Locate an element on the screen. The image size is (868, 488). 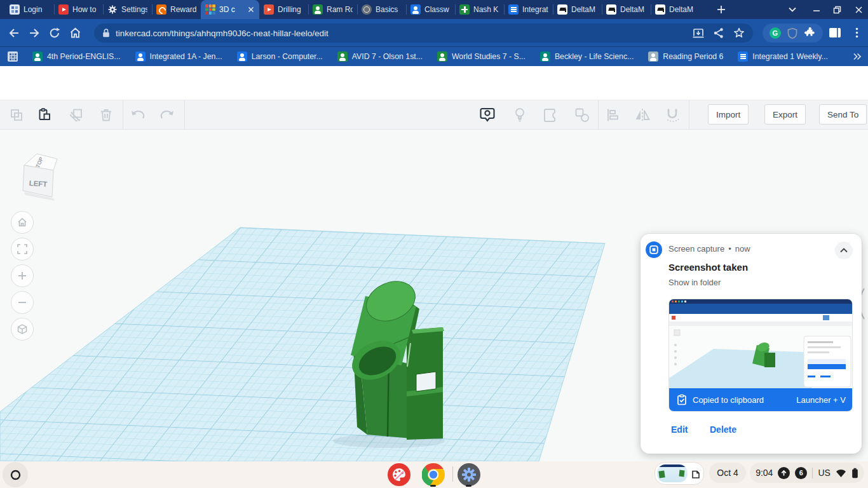
canvas-app-icon is located at coordinates (399, 475).